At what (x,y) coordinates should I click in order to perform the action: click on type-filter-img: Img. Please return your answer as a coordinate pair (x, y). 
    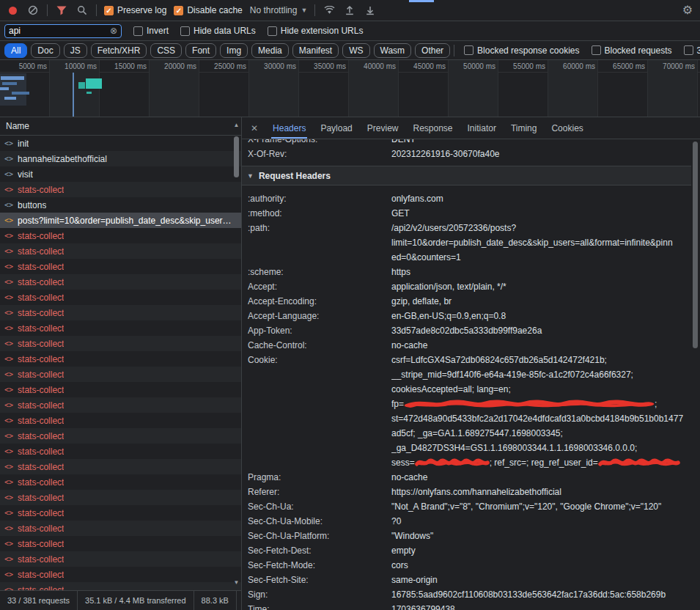
    Looking at the image, I should click on (234, 51).